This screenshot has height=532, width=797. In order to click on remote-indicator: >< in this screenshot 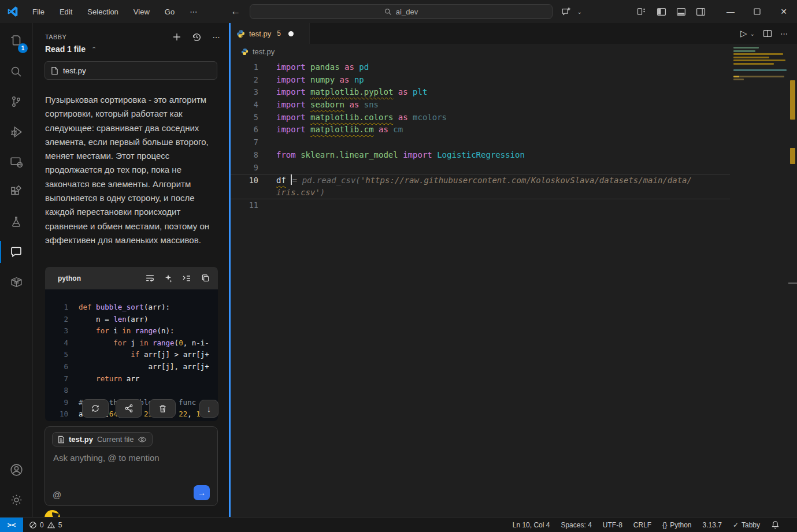, I will do `click(12, 524)`.